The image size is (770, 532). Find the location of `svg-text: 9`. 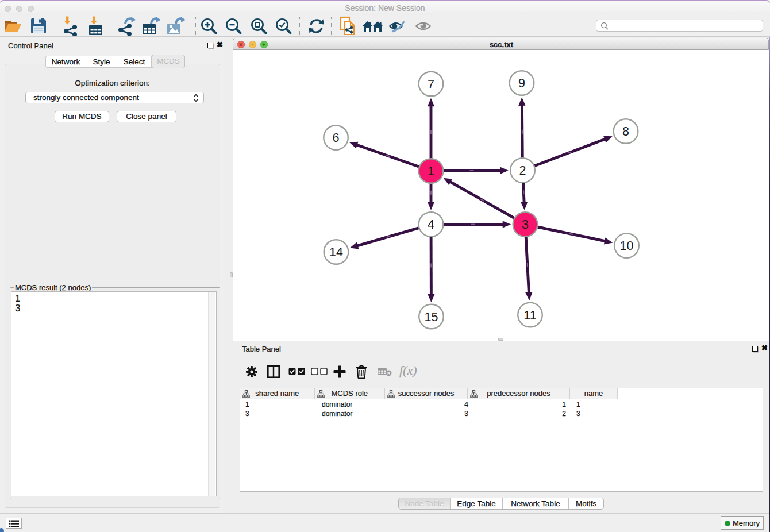

svg-text: 9 is located at coordinates (522, 83).